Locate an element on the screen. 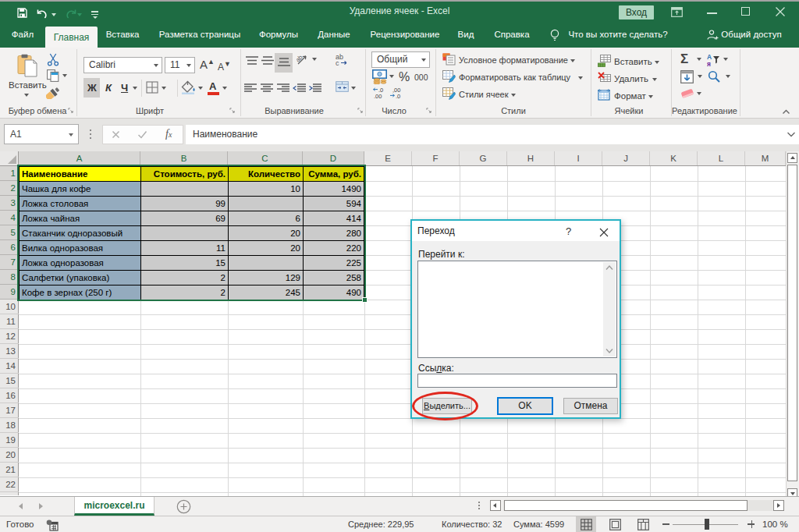 The image size is (799, 532). svg-text: ,0 is located at coordinates (398, 96).